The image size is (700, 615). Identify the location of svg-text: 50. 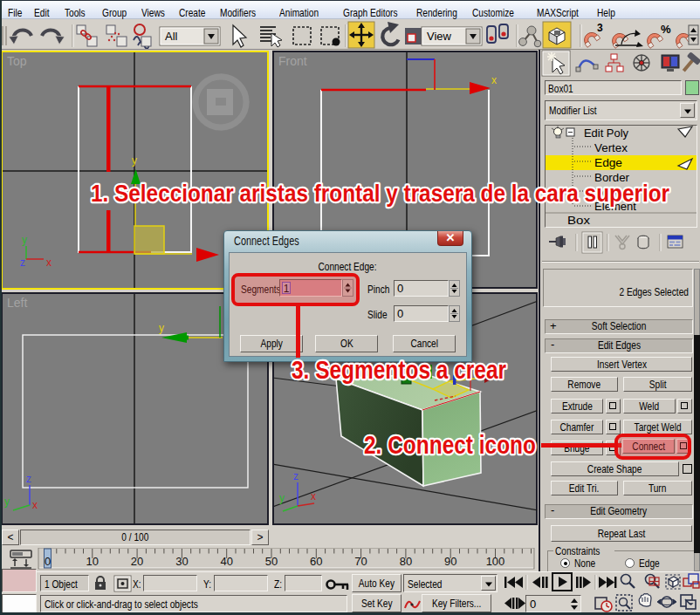
(271, 562).